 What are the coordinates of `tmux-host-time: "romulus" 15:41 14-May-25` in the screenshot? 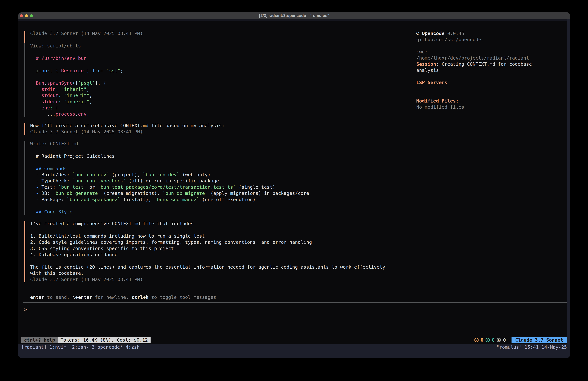 It's located at (532, 347).